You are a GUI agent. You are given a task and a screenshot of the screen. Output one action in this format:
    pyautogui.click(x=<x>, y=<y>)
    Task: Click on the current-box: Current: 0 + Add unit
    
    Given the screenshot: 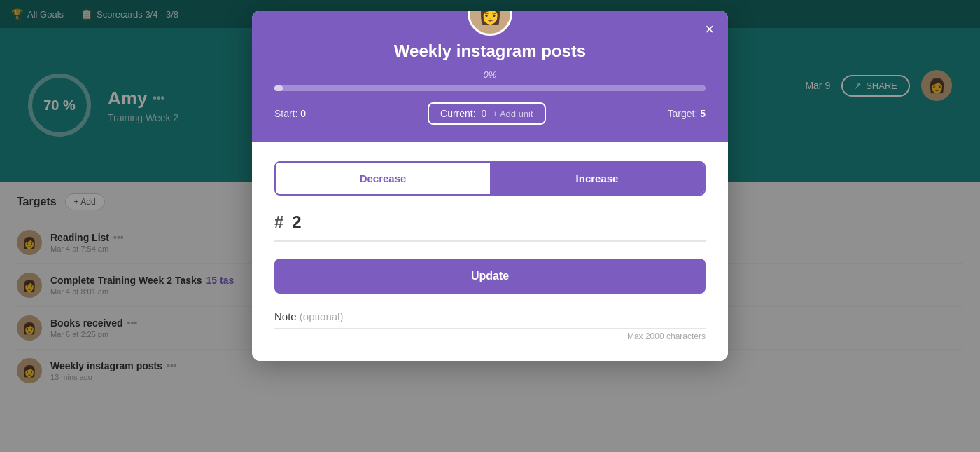 What is the action you would take?
    pyautogui.click(x=487, y=114)
    